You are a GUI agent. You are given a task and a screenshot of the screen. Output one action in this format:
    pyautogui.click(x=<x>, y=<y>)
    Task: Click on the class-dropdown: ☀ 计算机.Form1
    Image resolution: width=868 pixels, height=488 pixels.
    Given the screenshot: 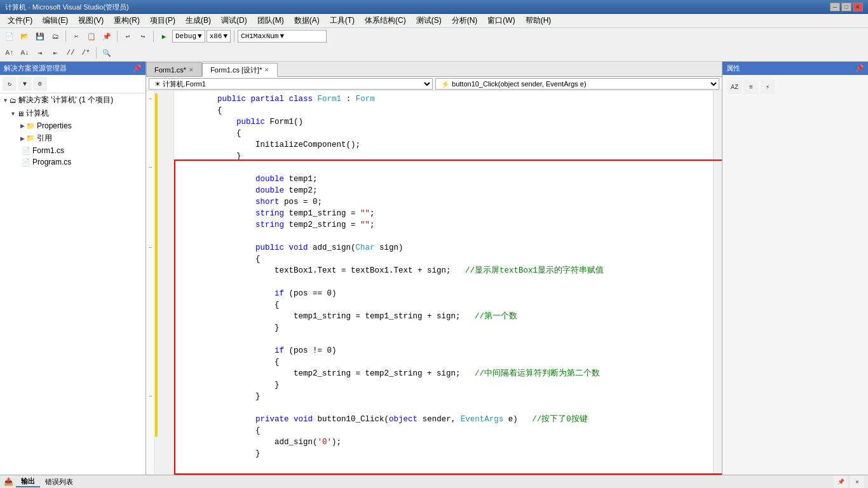 What is the action you would take?
    pyautogui.click(x=291, y=84)
    